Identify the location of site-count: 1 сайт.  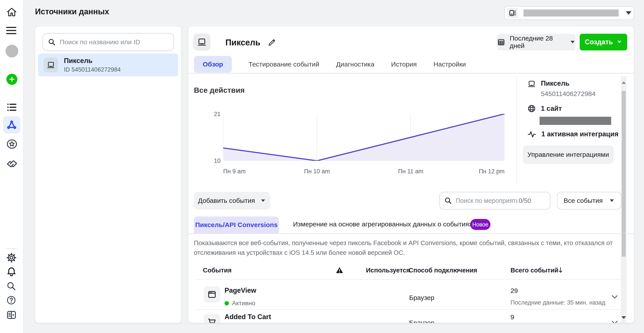
(552, 109).